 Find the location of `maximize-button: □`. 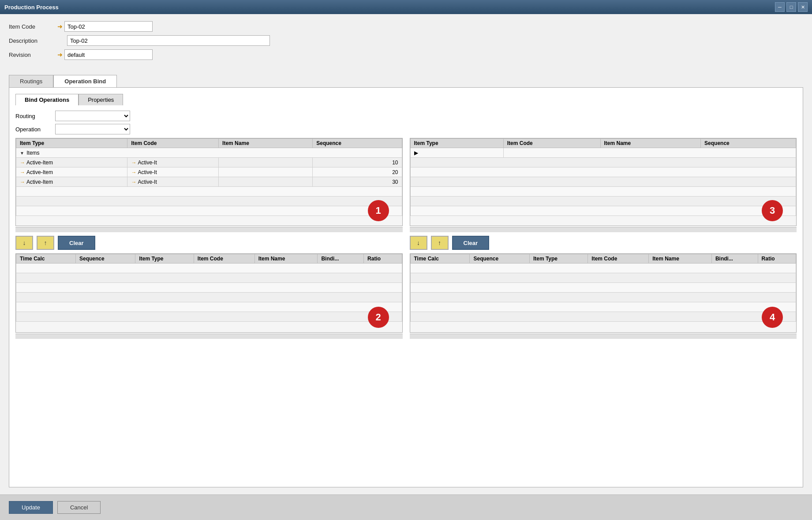

maximize-button: □ is located at coordinates (791, 7).